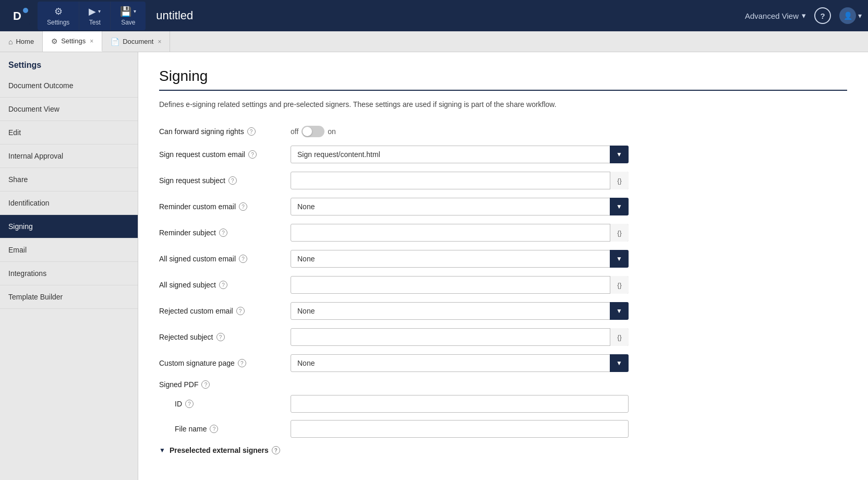 The width and height of the screenshot is (868, 480). I want to click on can-forward-control: off on, so click(460, 131).